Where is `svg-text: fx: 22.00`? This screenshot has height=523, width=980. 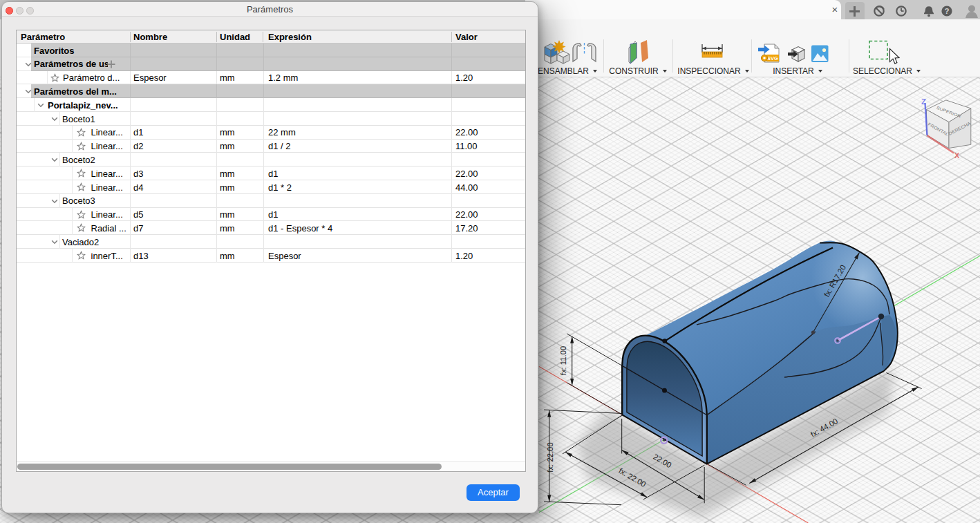 svg-text: fx: 22.00 is located at coordinates (550, 457).